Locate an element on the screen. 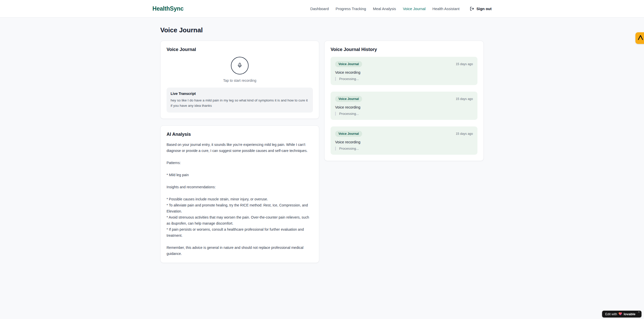 This screenshot has width=644, height=319. nav-meal-analysis: Meal Analysis is located at coordinates (385, 9).